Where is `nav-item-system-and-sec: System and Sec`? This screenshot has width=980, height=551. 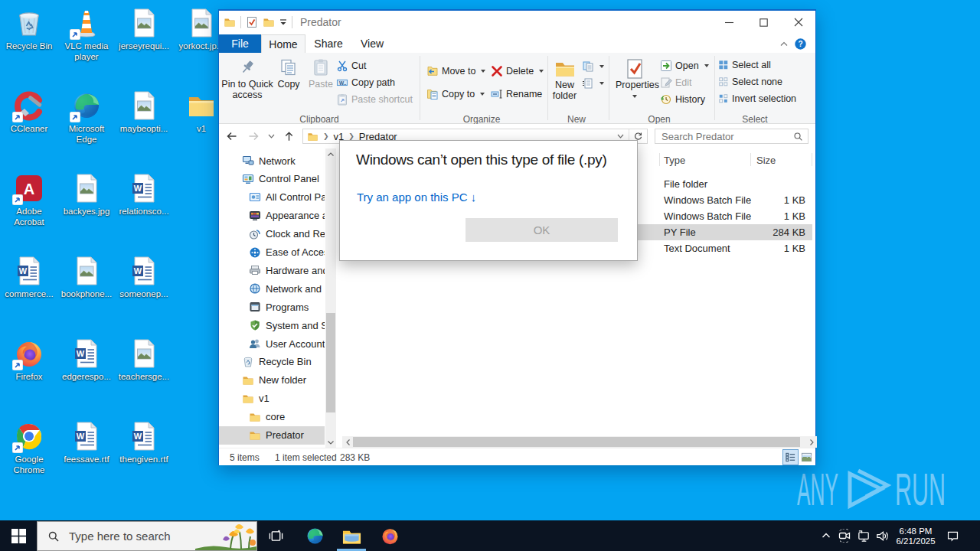
nav-item-system-and-sec: System and Sec is located at coordinates (272, 325).